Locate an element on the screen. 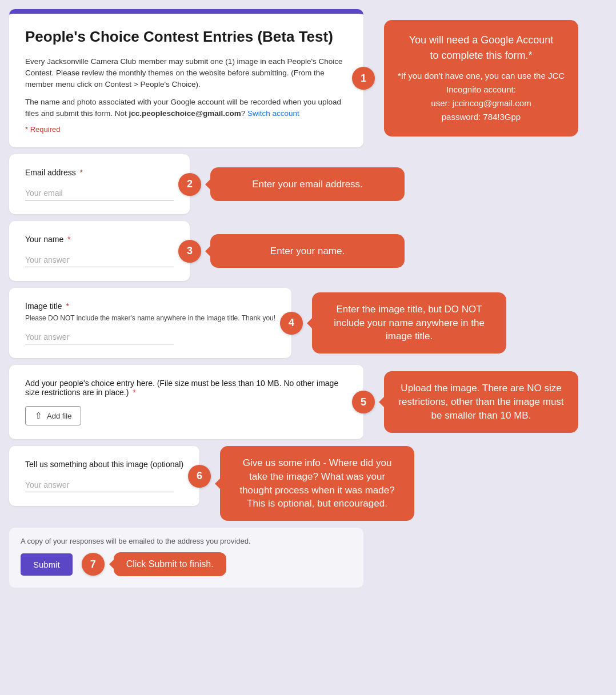  name-row: Your name * 3 Enter your name. is located at coordinates (308, 251).